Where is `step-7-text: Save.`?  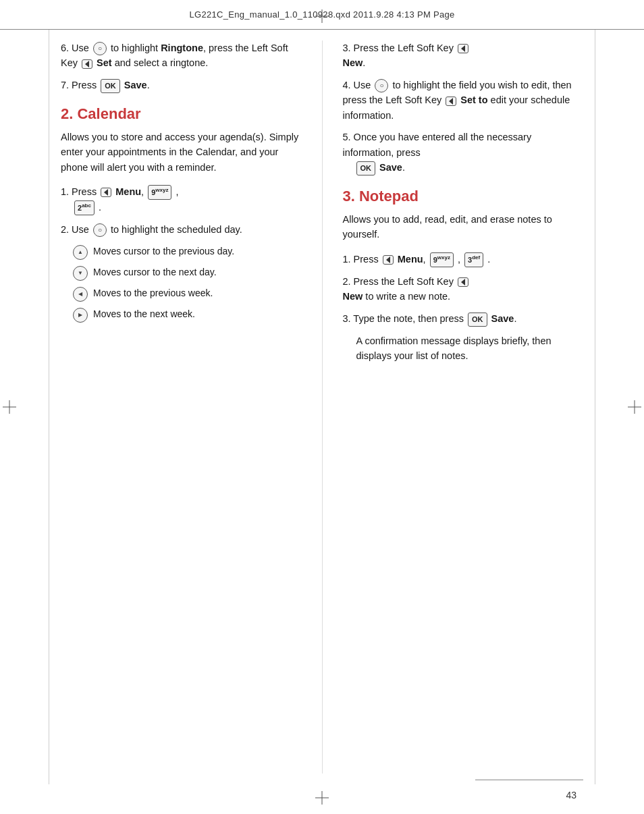 step-7-text: Save. is located at coordinates (137, 85).